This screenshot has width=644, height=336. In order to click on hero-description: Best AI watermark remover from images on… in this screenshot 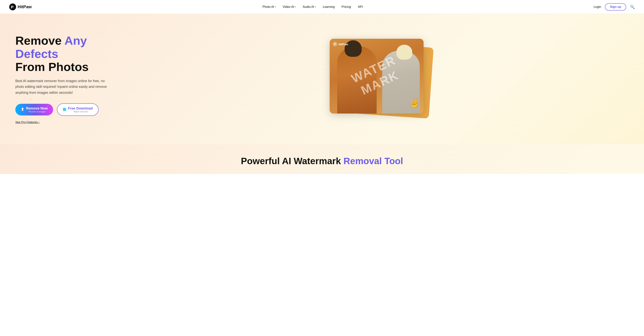, I will do `click(61, 87)`.